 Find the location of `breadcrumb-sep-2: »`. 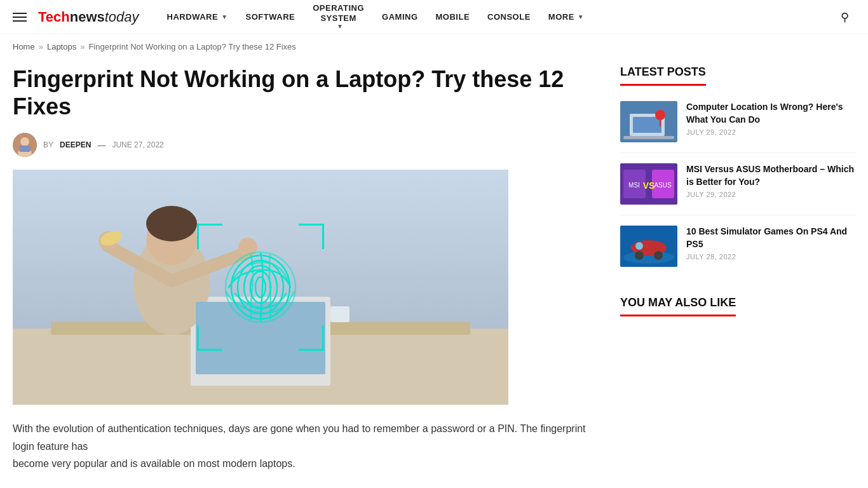

breadcrumb-sep-2: » is located at coordinates (83, 47).